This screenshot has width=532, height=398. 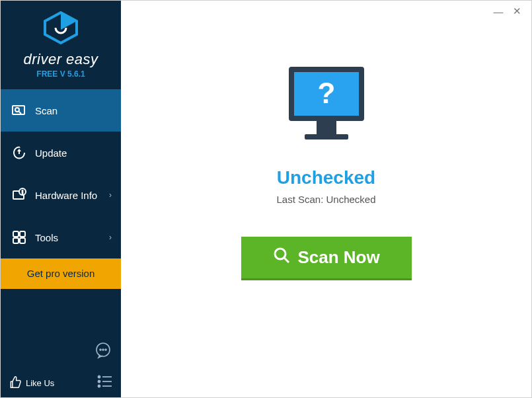 I want to click on close-button: ✕, so click(x=517, y=11).